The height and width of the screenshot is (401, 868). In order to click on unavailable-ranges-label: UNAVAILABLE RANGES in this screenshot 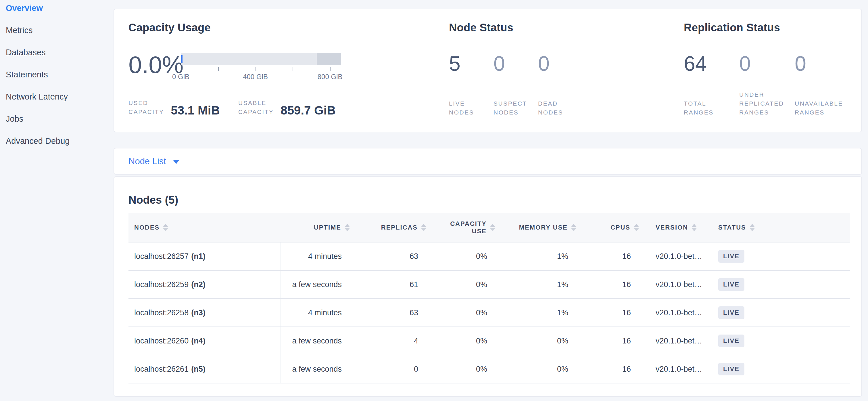, I will do `click(822, 108)`.